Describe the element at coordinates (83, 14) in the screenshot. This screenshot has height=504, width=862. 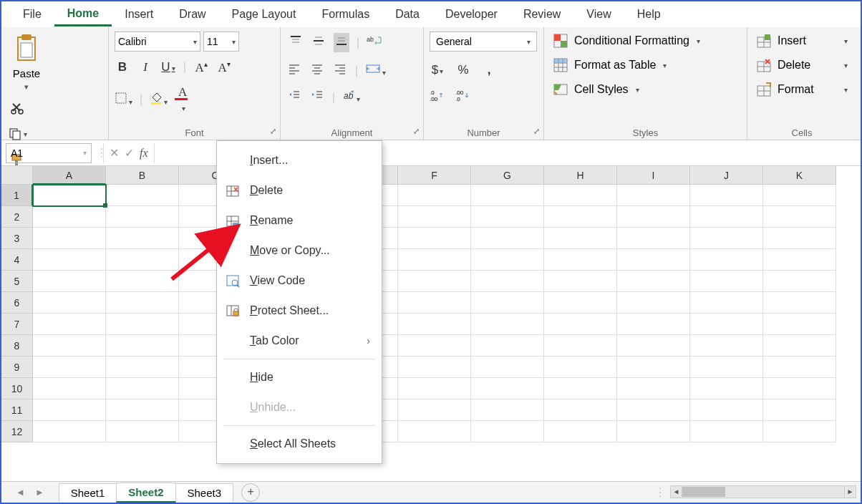
I see `menu-home: Home` at that location.